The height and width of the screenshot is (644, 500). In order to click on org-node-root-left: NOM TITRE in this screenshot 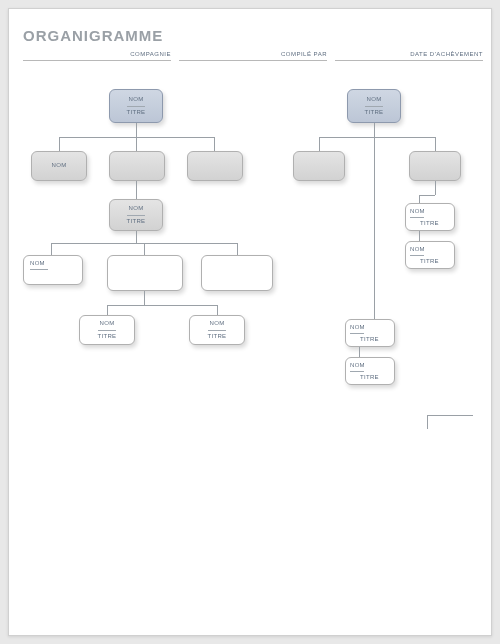, I will do `click(136, 106)`.